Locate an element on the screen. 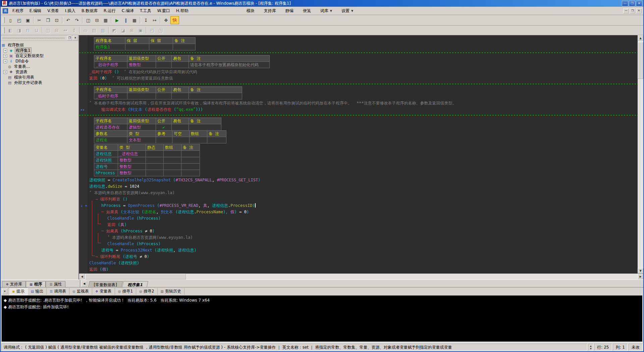  code-line: → 循环判断尾 (进程号 ≠ 0) is located at coordinates (358, 257).